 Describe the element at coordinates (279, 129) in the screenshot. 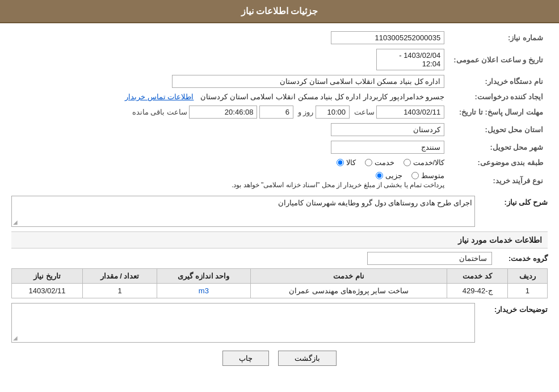

I see `row-province: استان محل تحویل: کردستان` at that location.